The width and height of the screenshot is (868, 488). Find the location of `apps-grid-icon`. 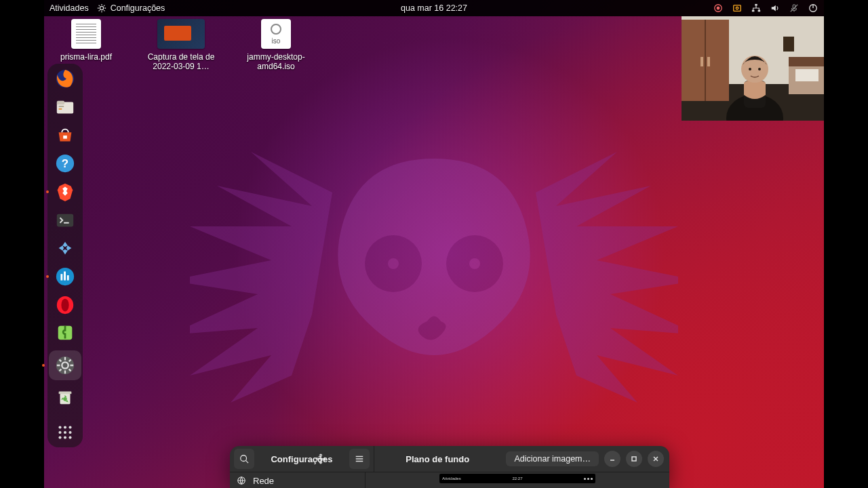

apps-grid-icon is located at coordinates (65, 432).